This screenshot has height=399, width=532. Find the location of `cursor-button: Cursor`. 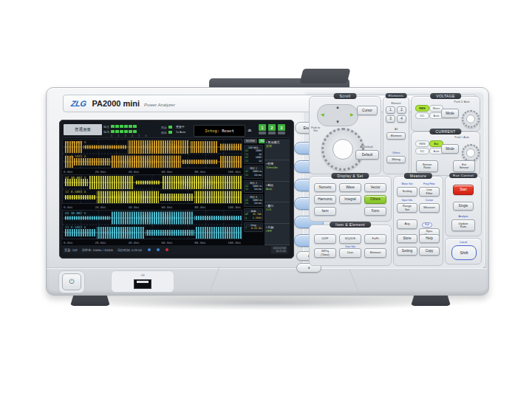

cursor-button: Cursor is located at coordinates (367, 111).